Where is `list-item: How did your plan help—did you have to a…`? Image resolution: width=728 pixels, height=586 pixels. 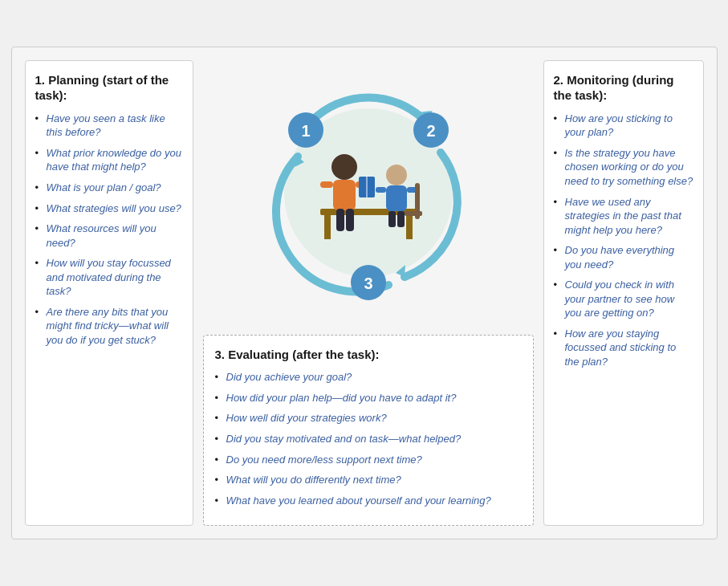 list-item: How did your plan help—did you have to a… is located at coordinates (368, 398).